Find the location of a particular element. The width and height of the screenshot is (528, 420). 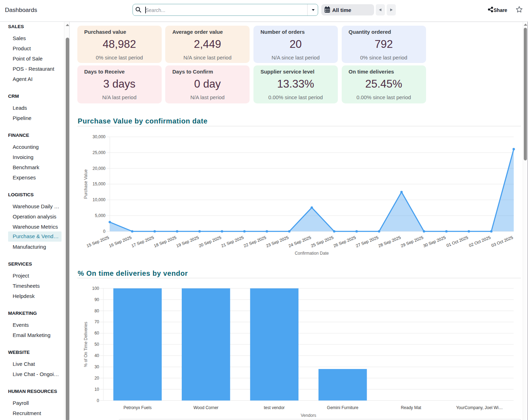

svg-text: 5,000 is located at coordinates (100, 216).